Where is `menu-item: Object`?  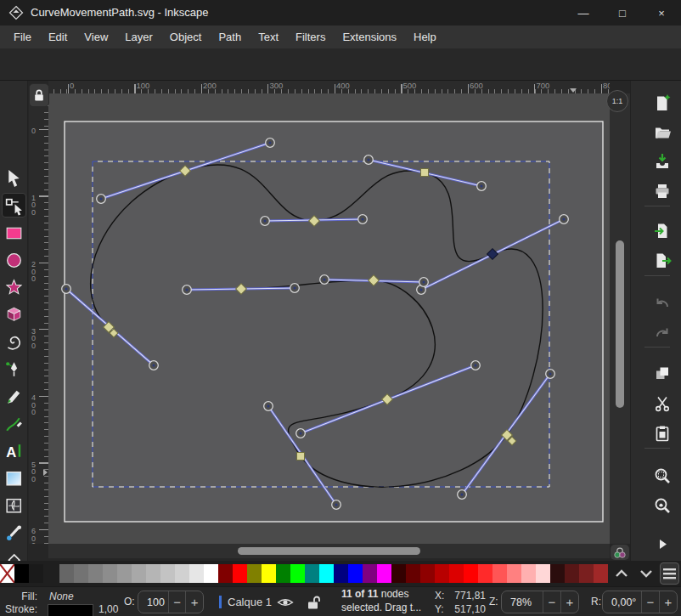 menu-item: Object is located at coordinates (186, 37).